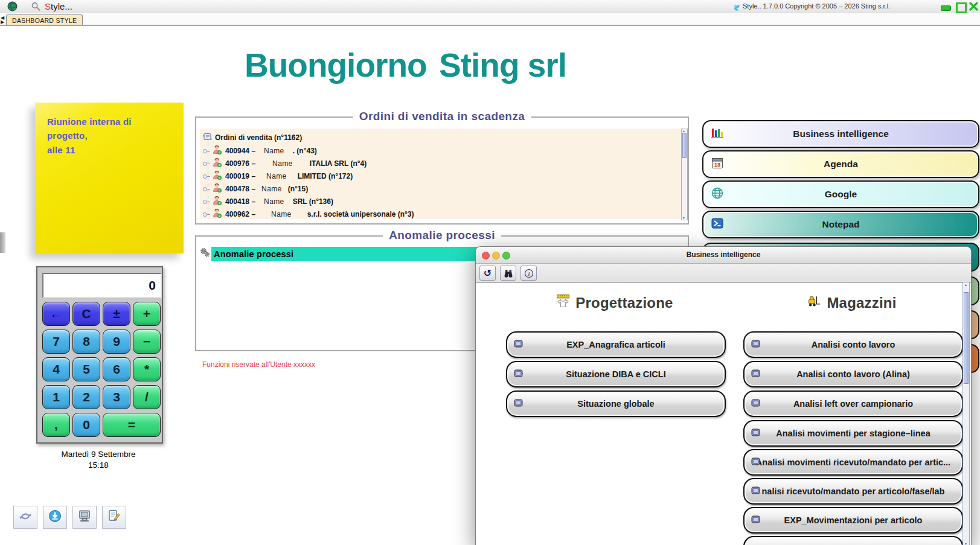 The width and height of the screenshot is (980, 545). Describe the element at coordinates (966, 338) in the screenshot. I see `bi-scrollbar-thumb` at that location.